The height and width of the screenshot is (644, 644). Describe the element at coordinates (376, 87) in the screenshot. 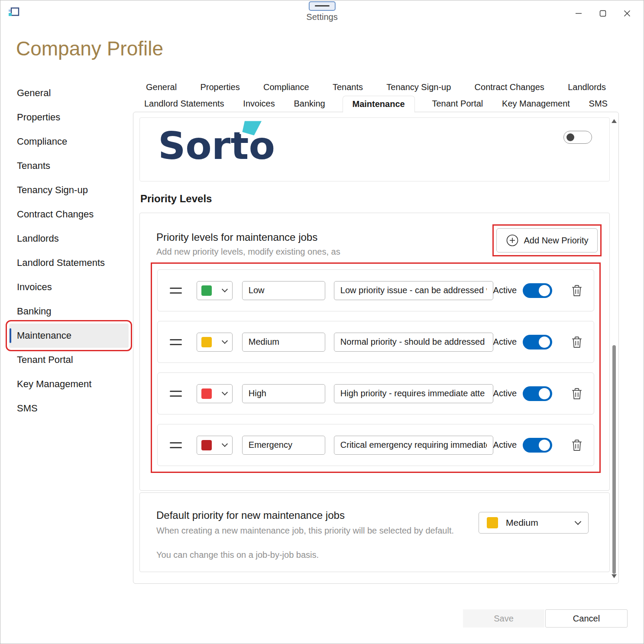

I see `tab-row-1: General Properties Compliance Tenants Te…` at that location.